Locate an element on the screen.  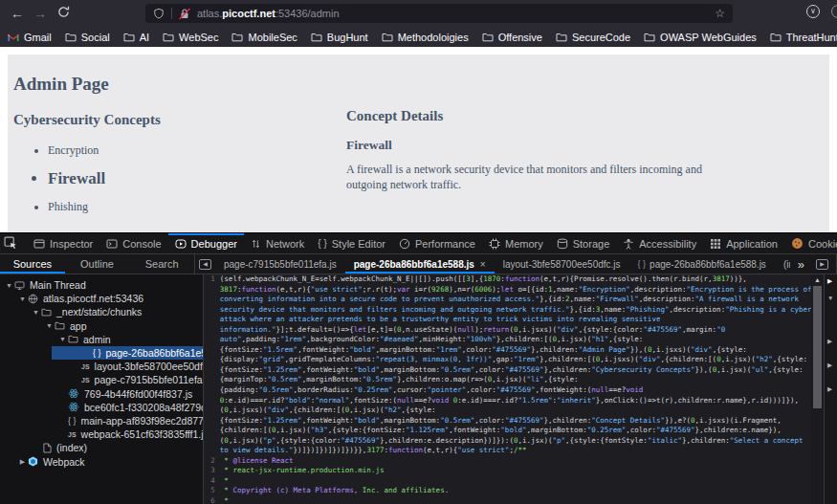
editor-scrollbar: ▲ is located at coordinates (817, 389).